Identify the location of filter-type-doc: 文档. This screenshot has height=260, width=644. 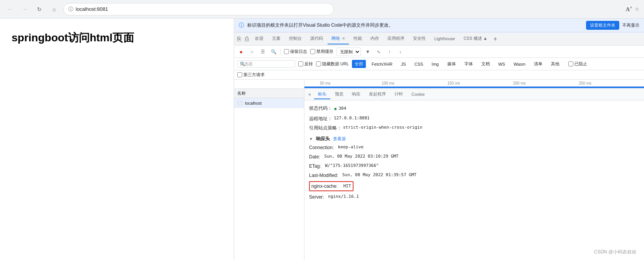
(486, 64).